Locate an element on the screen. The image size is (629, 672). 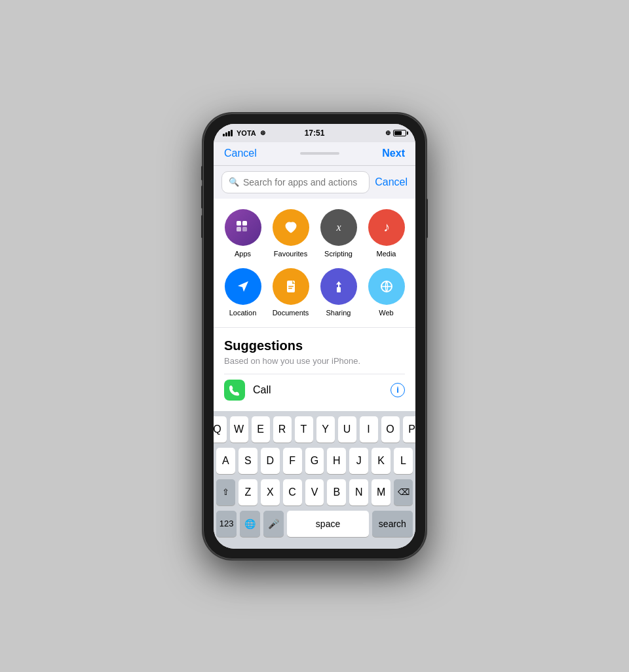
key-n: N is located at coordinates (359, 492).